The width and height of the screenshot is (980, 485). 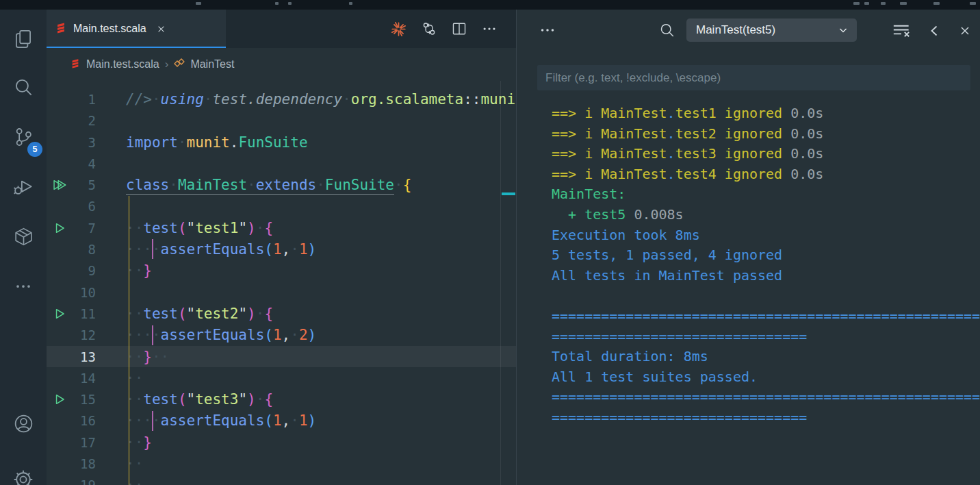 What do you see at coordinates (766, 236) in the screenshot?
I see `output-line: Execution took 8ms` at bounding box center [766, 236].